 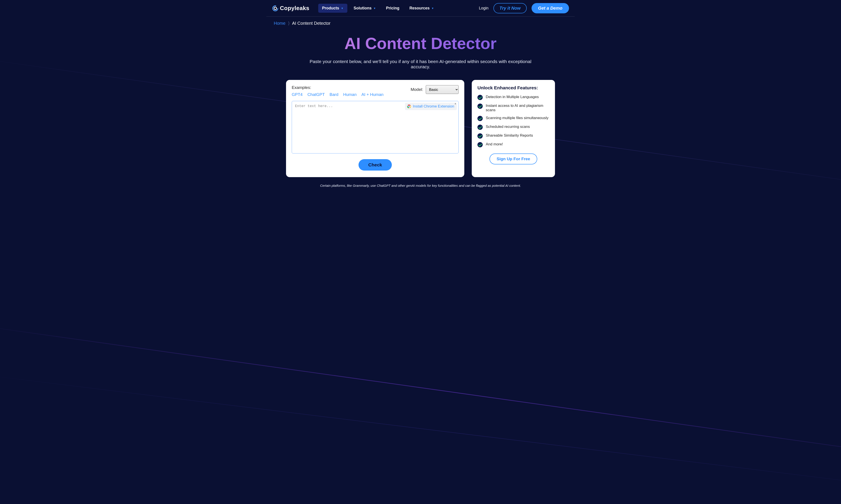 What do you see at coordinates (494, 144) in the screenshot?
I see `feature-text: And more!` at bounding box center [494, 144].